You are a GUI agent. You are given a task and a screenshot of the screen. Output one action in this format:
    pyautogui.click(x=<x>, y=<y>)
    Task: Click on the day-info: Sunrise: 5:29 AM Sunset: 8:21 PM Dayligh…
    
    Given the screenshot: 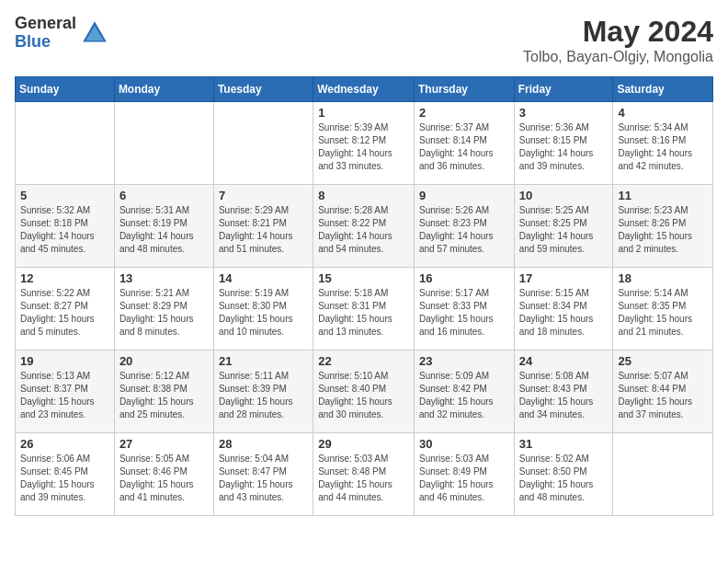 What is the action you would take?
    pyautogui.click(x=263, y=230)
    